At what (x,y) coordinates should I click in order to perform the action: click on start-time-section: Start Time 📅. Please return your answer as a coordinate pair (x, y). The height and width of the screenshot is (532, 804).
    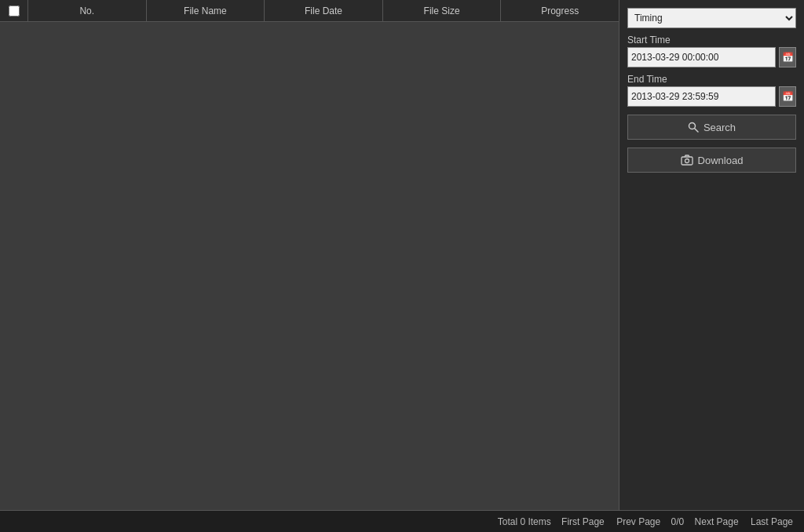
    Looking at the image, I should click on (711, 51).